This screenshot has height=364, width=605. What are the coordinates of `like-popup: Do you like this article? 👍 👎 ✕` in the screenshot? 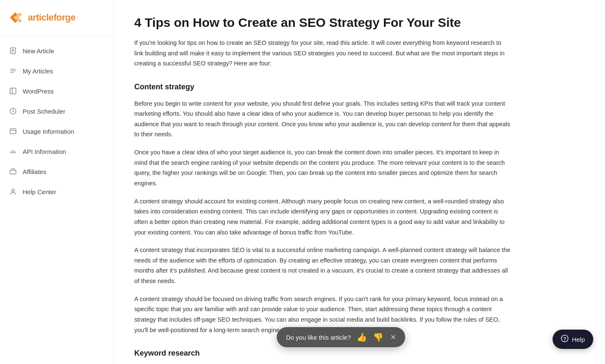 It's located at (341, 337).